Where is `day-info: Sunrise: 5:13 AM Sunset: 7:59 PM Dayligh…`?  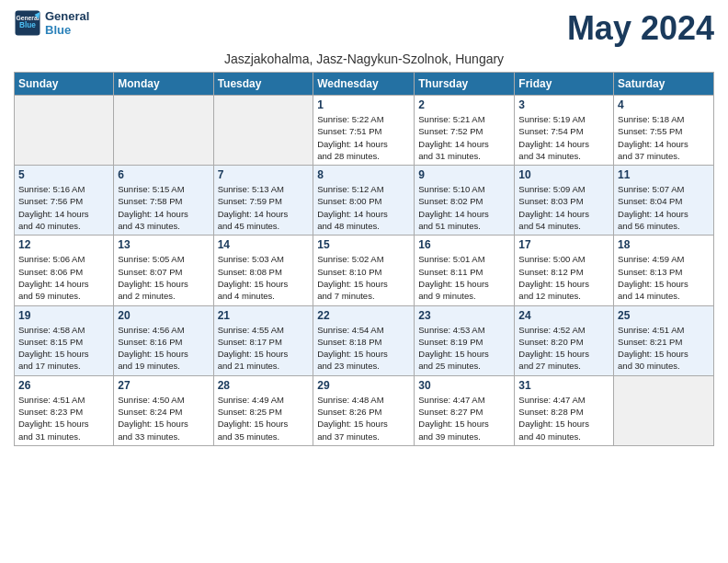 day-info: Sunrise: 5:13 AM Sunset: 7:59 PM Dayligh… is located at coordinates (264, 208).